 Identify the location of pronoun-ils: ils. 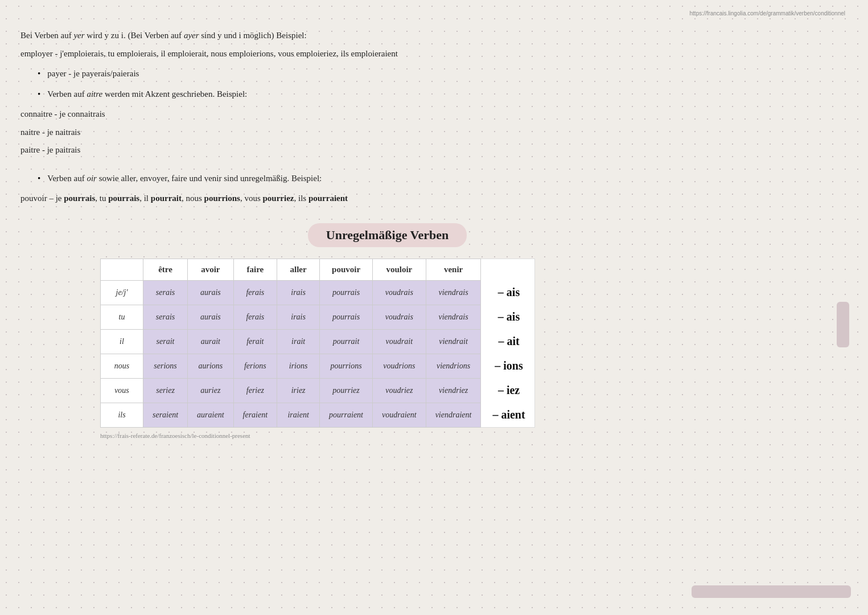
(122, 415).